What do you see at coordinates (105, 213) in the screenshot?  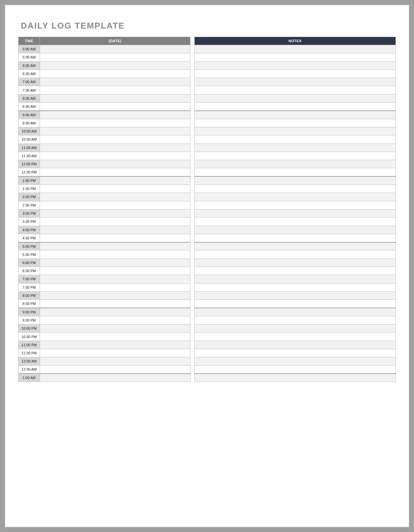 I see `table-row: 3:00 PM` at bounding box center [105, 213].